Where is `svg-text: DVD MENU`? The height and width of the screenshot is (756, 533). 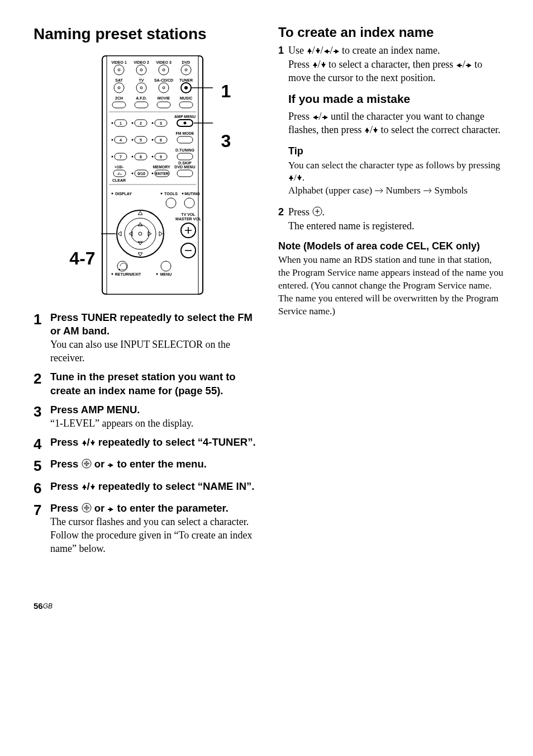 svg-text: DVD MENU is located at coordinates (184, 167).